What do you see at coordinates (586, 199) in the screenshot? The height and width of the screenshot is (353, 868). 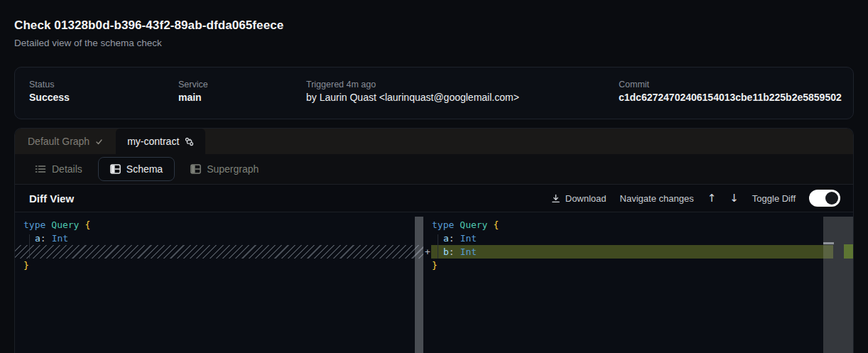 I see `download-label: Download` at bounding box center [586, 199].